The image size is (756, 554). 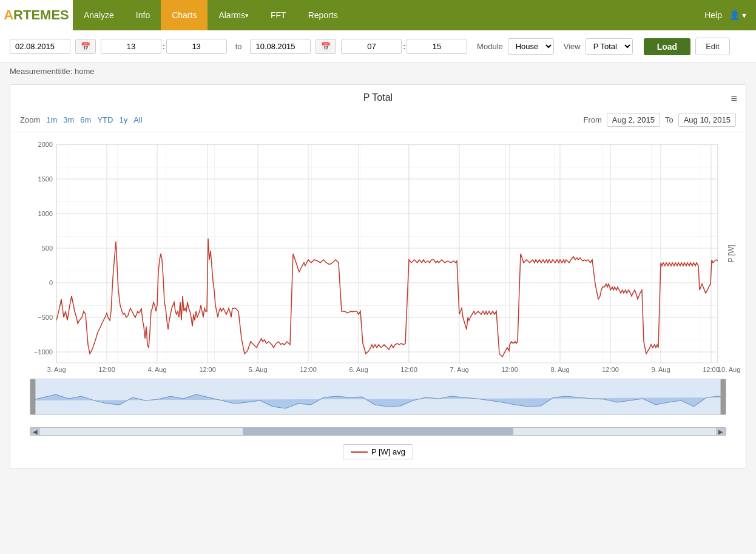 I want to click on zoom-1m: 1m, so click(x=52, y=120).